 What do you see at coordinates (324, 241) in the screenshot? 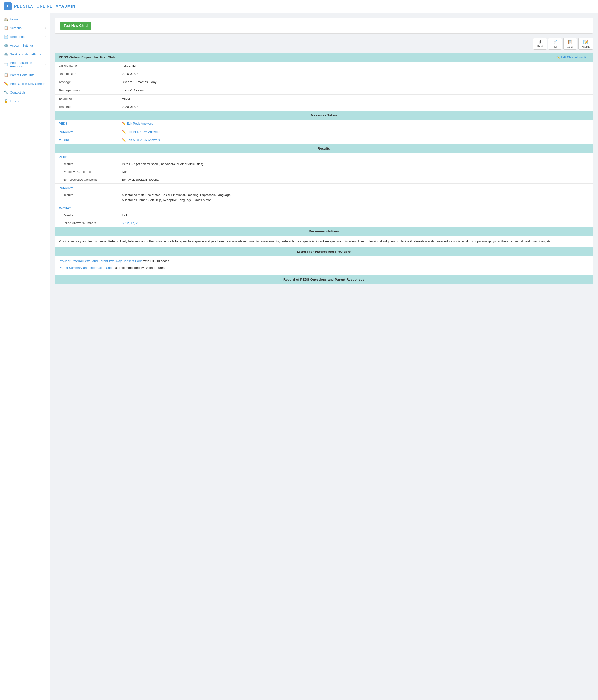
I see `recommendations-text: Provide sensory and lead screens. Refer …` at bounding box center [324, 241].